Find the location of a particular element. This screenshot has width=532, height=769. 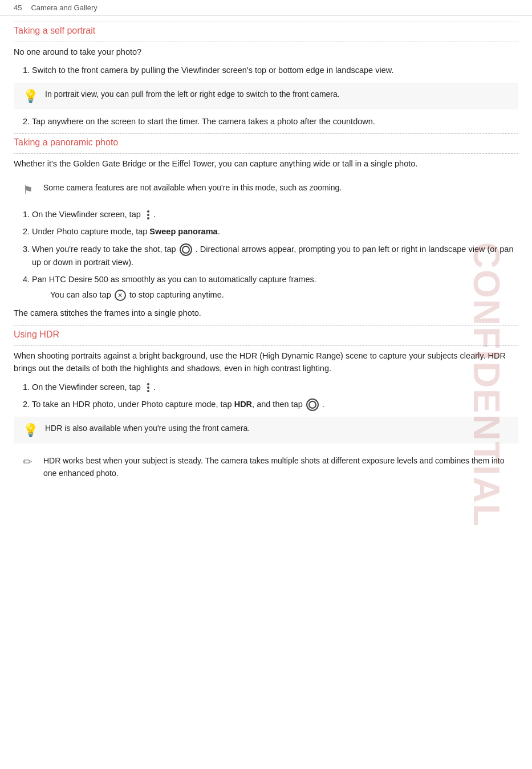

hdr-note-pencil: ✏ HDR works best when your subject is st… is located at coordinates (266, 467).